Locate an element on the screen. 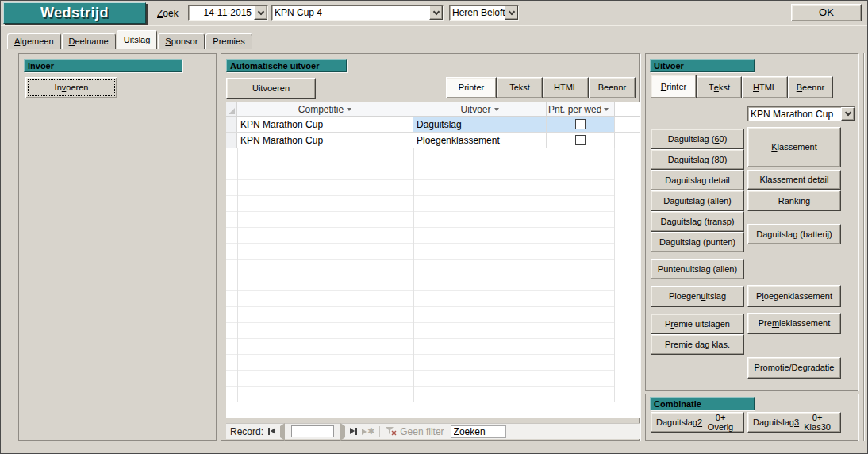 This screenshot has width=868, height=454. uitvoer-mode-tekst-button: Tekst is located at coordinates (719, 87).